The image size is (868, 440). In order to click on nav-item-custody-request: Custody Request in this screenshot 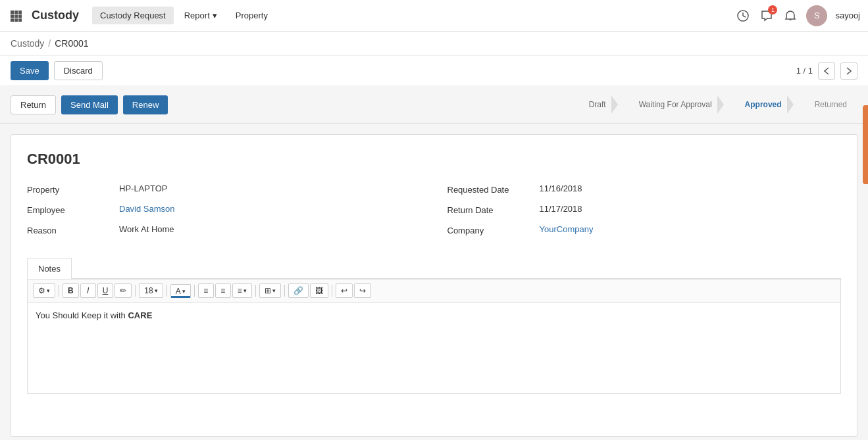, I will do `click(133, 16)`.